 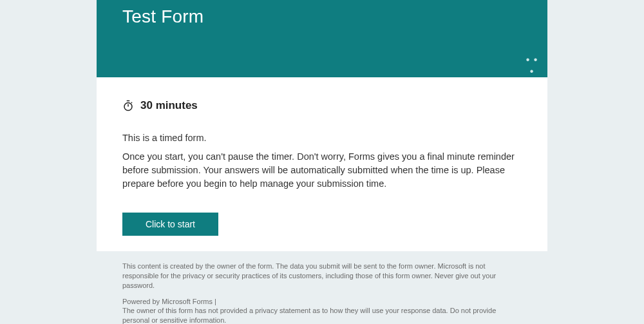 What do you see at coordinates (532, 66) in the screenshot?
I see `more-options-button: • • •` at bounding box center [532, 66].